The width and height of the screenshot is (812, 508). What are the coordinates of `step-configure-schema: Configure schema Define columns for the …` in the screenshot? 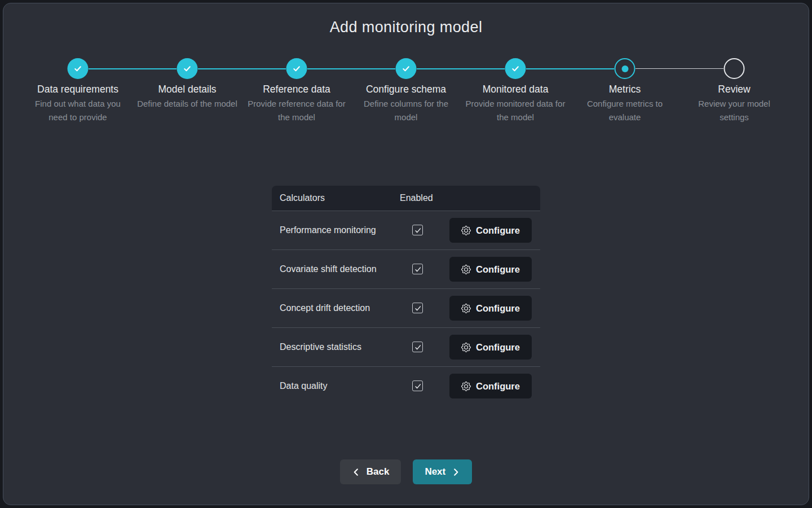 It's located at (406, 91).